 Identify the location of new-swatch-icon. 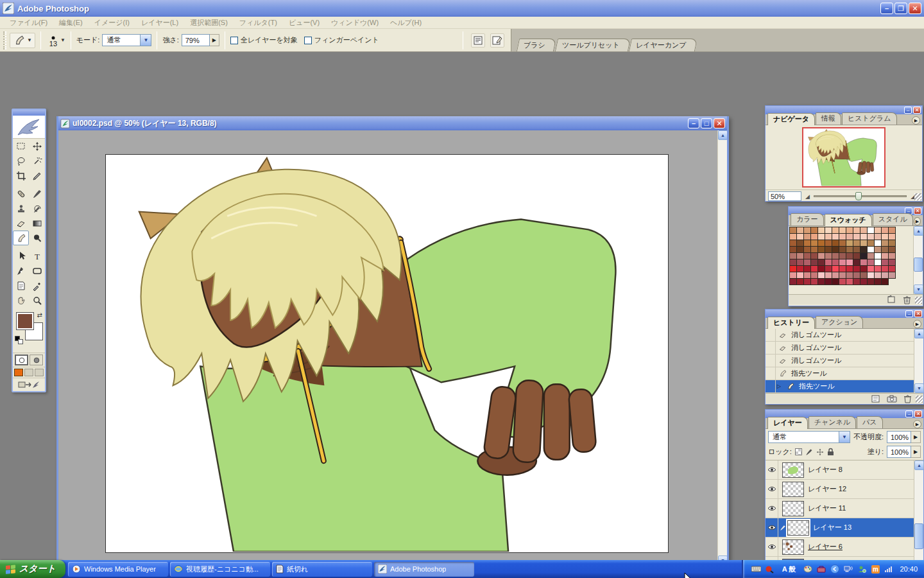
(892, 299).